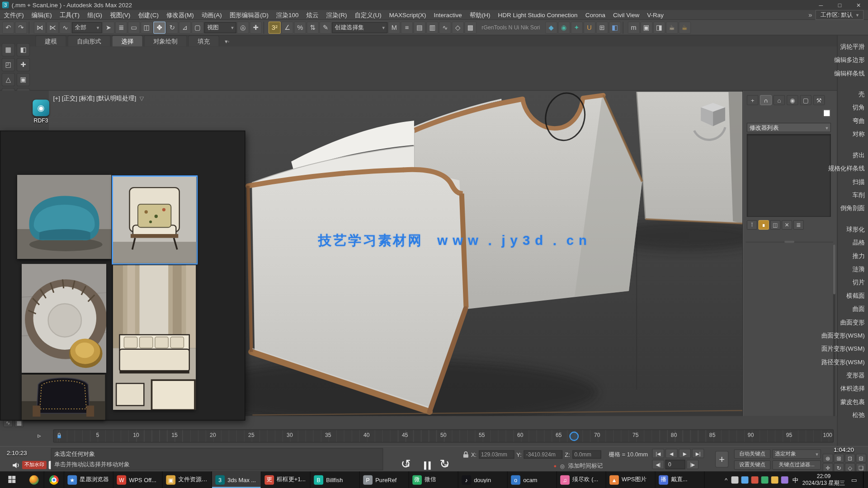 Image resolution: width=868 pixels, height=488 pixels. Describe the element at coordinates (658, 465) in the screenshot. I see `key-previous-button: ◀|` at that location.